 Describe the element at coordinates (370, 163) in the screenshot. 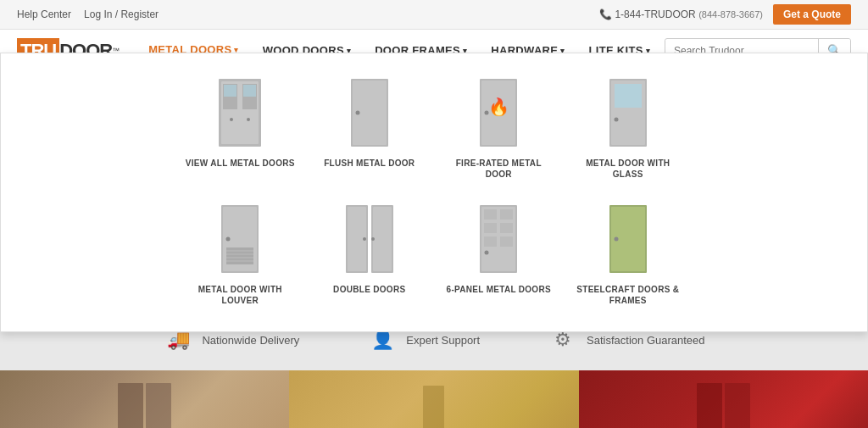

I see `dropdown-label: FLUSH METAL DOOR` at that location.